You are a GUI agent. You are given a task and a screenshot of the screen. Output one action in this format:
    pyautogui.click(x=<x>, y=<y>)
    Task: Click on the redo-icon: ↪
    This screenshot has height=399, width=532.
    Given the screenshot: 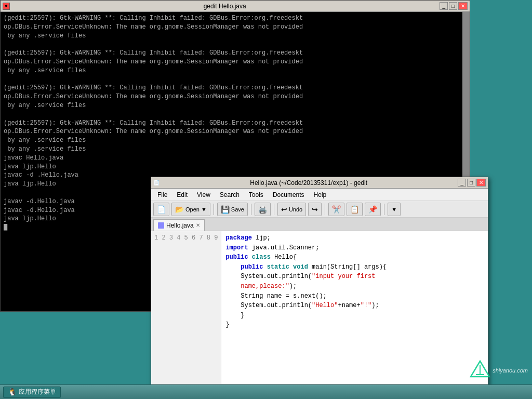 What is the action you would take?
    pyautogui.click(x=315, y=209)
    